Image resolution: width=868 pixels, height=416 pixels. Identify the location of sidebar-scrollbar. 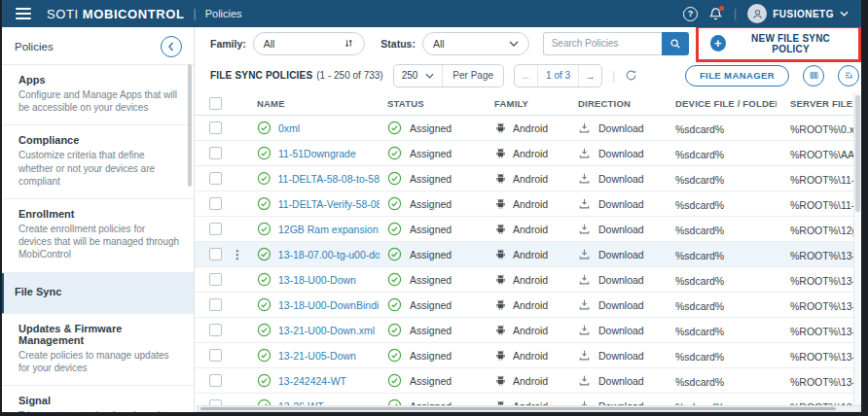
(190, 125).